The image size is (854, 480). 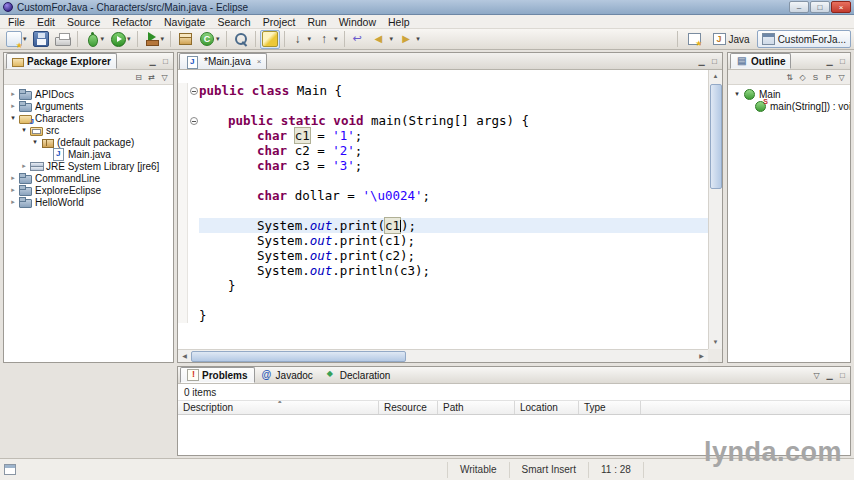 I want to click on last-edit-location-button, so click(x=359, y=40).